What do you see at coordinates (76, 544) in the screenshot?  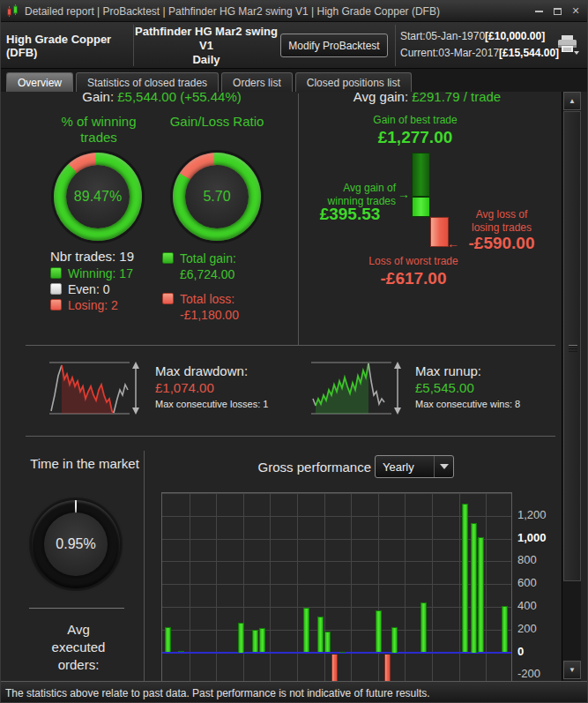 I see `time-in-market-donut: 0.95%` at bounding box center [76, 544].